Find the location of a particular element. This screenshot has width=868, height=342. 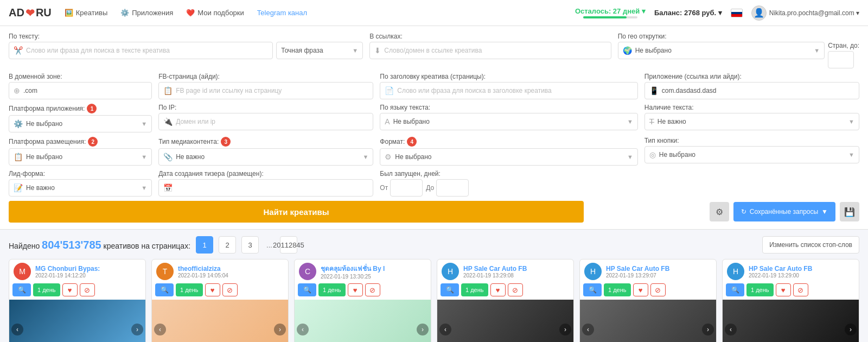

card-0-heart-btn: ♥ is located at coordinates (70, 290).